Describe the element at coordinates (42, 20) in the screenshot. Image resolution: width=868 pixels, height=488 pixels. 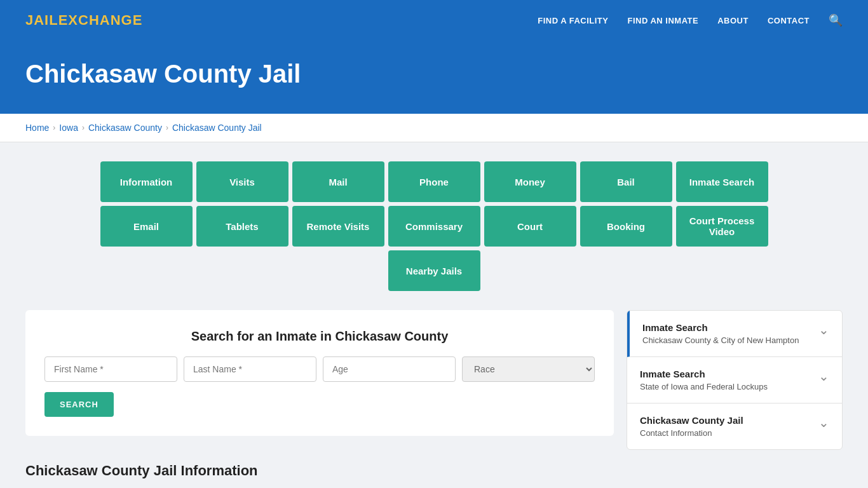
I see `logo-jail: JAIL` at that location.